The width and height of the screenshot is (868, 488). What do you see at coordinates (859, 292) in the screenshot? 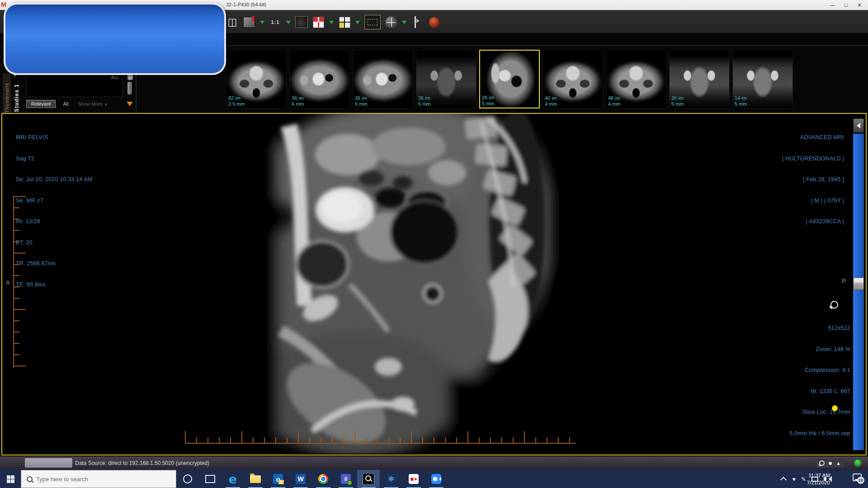
I see `series-scrollbar-track` at bounding box center [859, 292].